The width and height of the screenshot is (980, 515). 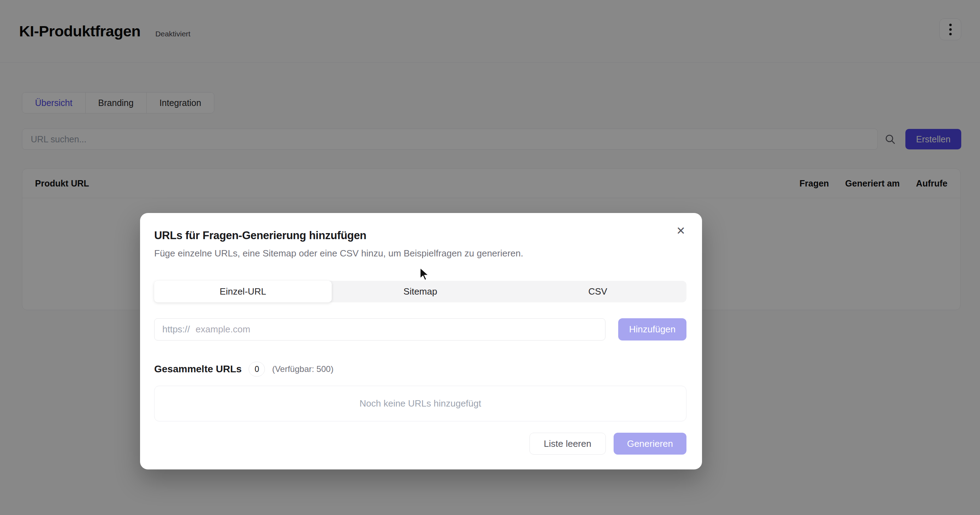 I want to click on clear-list-button: Liste leeren, so click(x=568, y=444).